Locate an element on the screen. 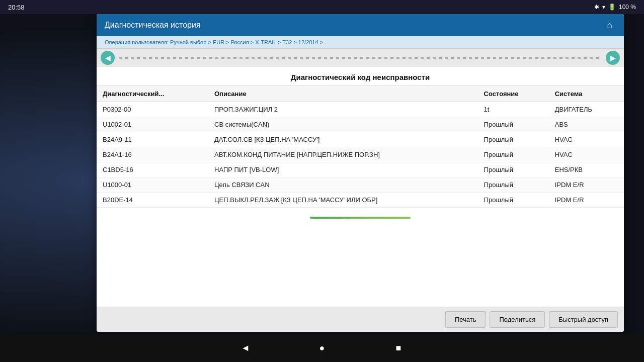  cell-description: Цепь СВЯЗИ CAN is located at coordinates (343, 185).